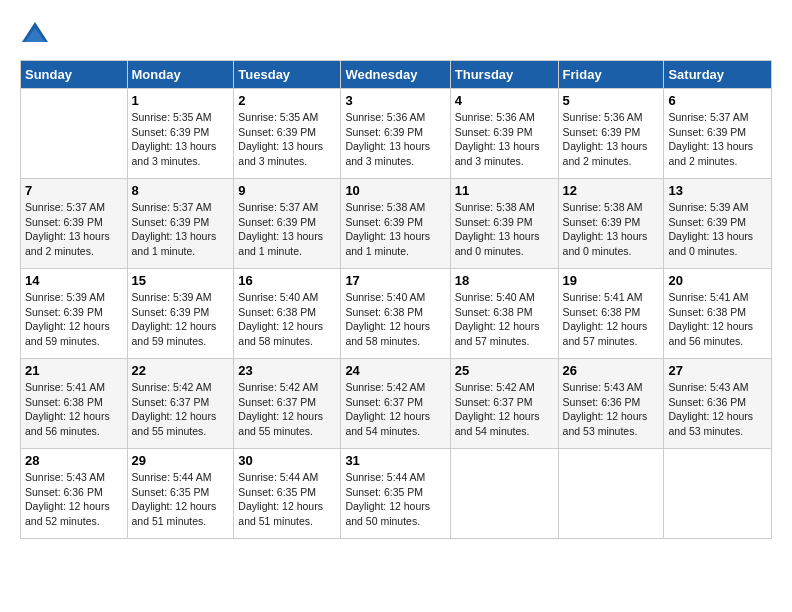  Describe the element at coordinates (181, 280) in the screenshot. I see `day-number: 15` at that location.